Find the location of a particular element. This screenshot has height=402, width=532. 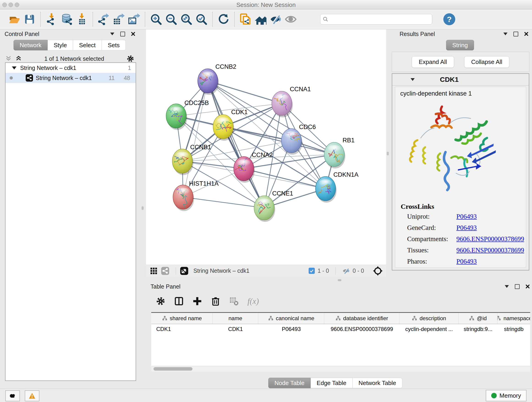

network-options-gear-icon is located at coordinates (130, 59).